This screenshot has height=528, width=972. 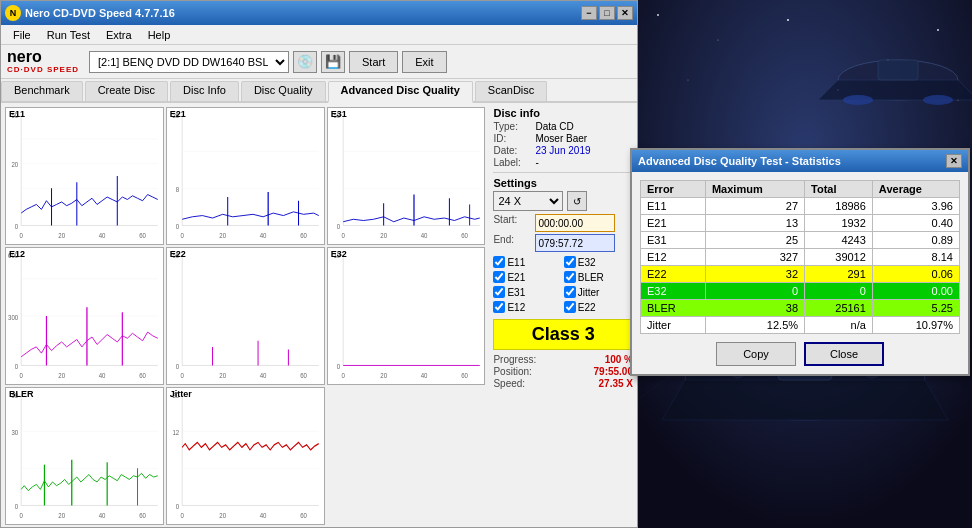 What do you see at coordinates (674, 258) in the screenshot?
I see `stats-cell-error: E12` at bounding box center [674, 258].